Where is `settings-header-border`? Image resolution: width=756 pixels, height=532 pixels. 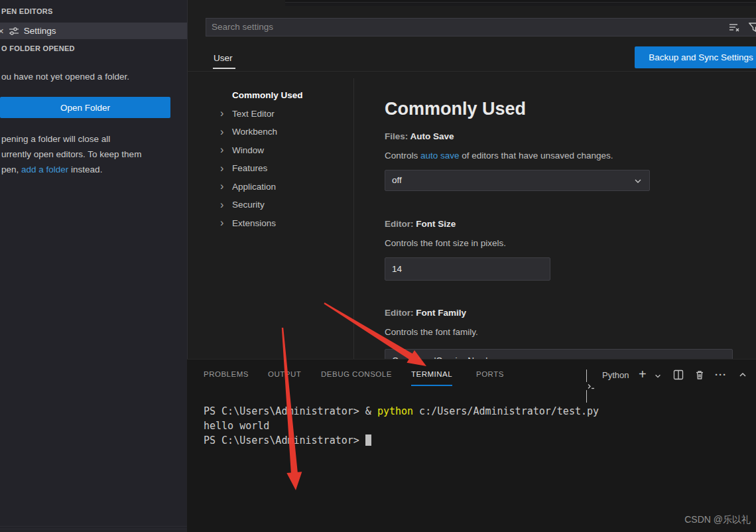
settings-header-border is located at coordinates (472, 72).